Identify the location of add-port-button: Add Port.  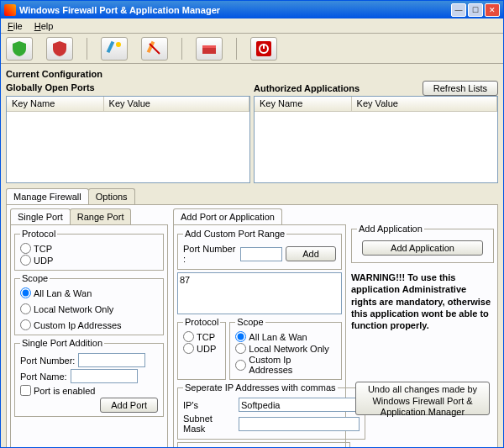
(129, 405).